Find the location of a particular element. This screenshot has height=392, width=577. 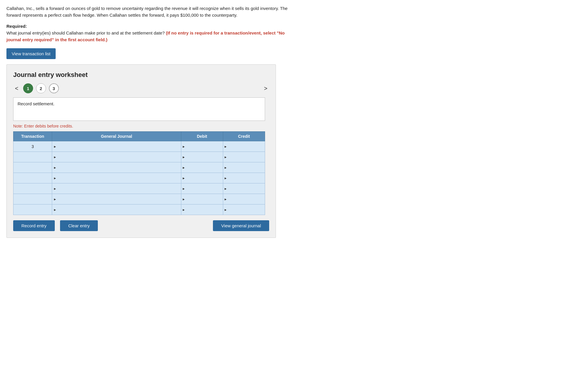

journal-table: Transaction General Journal Debit Credit… is located at coordinates (139, 173).